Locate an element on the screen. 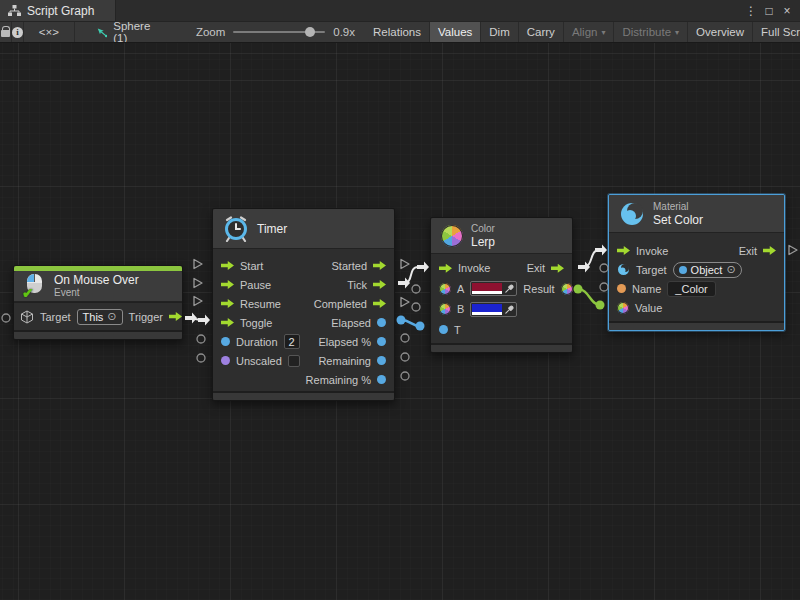  menu-icon: ⋮ is located at coordinates (751, 11).